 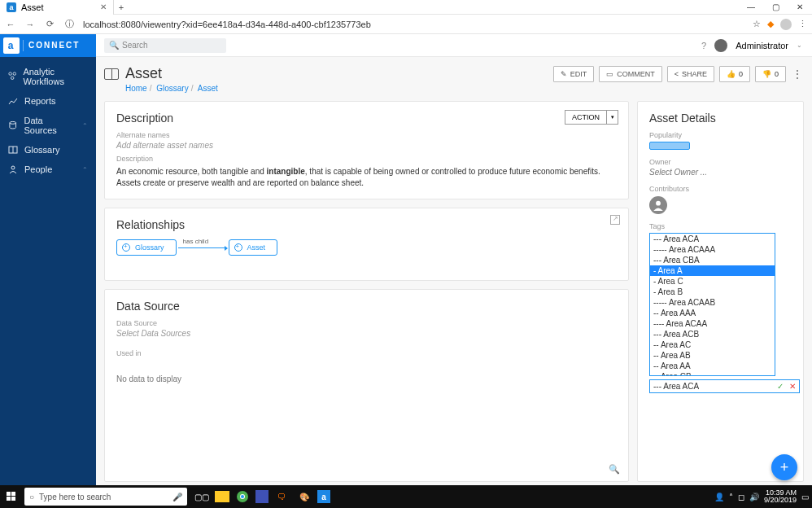 What do you see at coordinates (172, 88) in the screenshot?
I see `crumb-glossary: Glossary` at bounding box center [172, 88].